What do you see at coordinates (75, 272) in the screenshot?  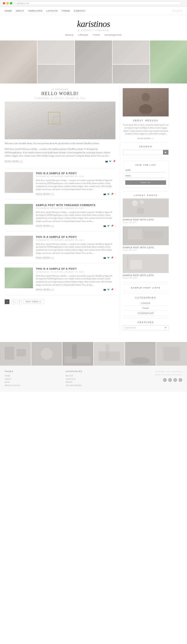 I see `post-item-meta: IN PARADISE, BY AUTHOR, JANUARY 06, 2016` at bounding box center [75, 272].